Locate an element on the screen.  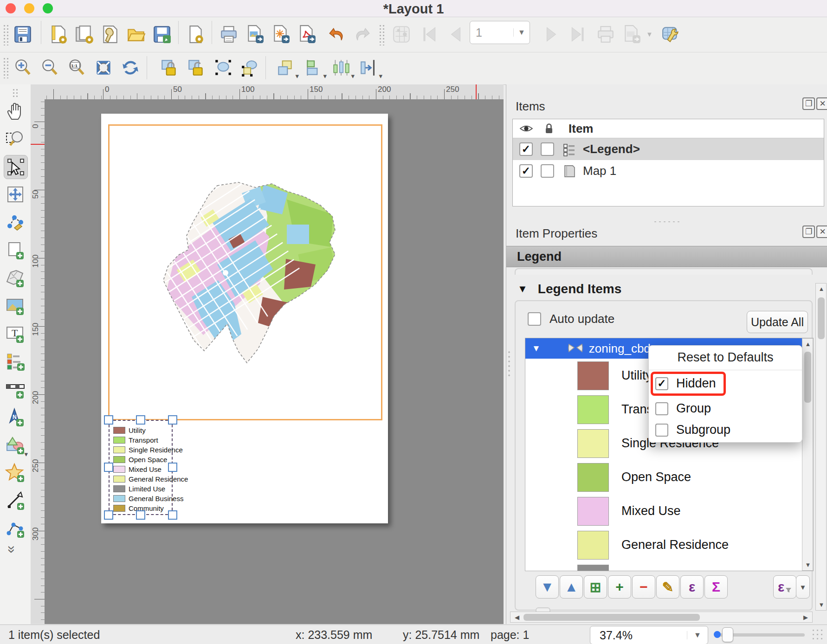
print-atlas-button is located at coordinates (606, 34).